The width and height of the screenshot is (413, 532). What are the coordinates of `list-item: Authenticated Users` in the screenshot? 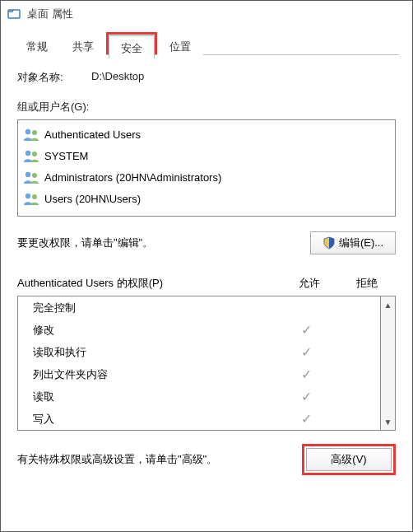 It's located at (206, 134).